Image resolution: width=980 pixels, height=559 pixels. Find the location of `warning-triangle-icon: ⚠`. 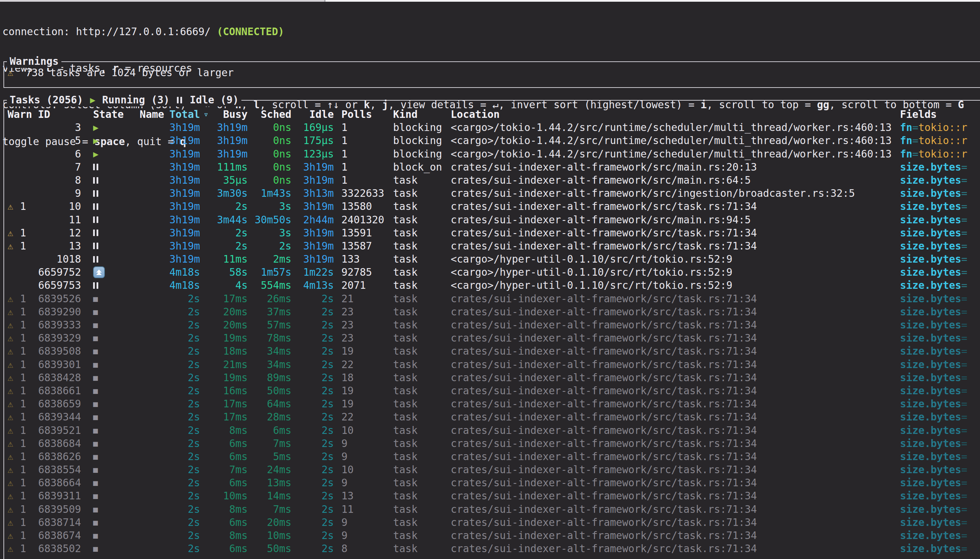

warning-triangle-icon: ⚠ is located at coordinates (14, 73).